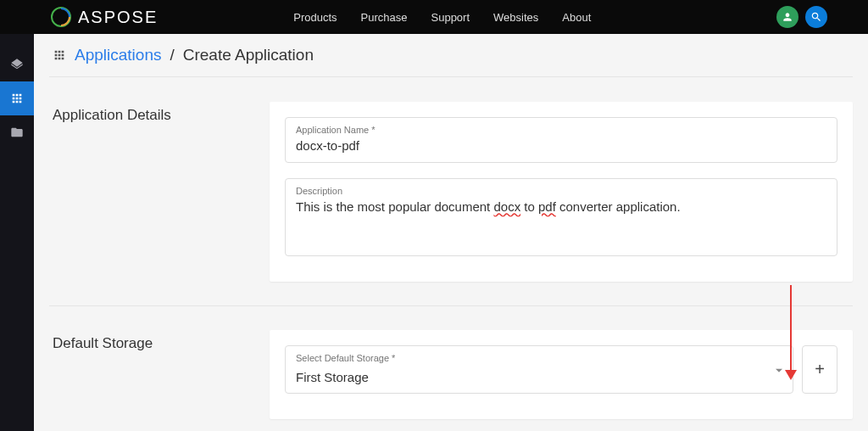  Describe the element at coordinates (561, 217) in the screenshot. I see `description-field: Description This is the most popular doc…` at that location.